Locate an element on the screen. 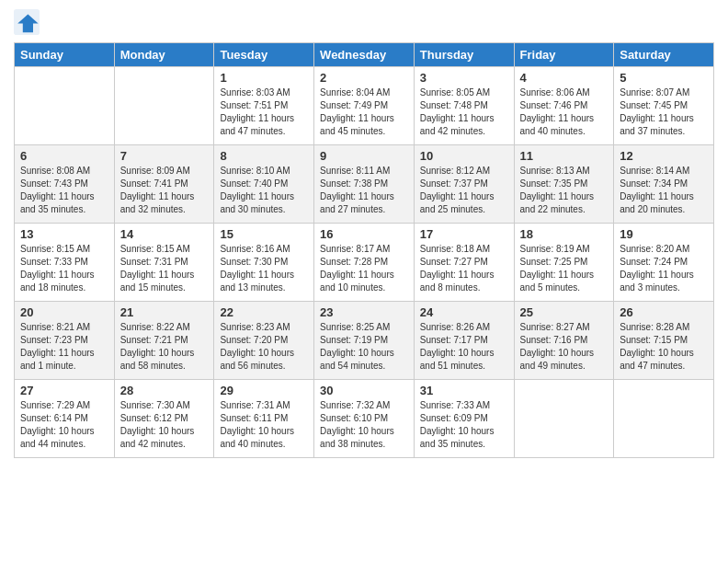 This screenshot has width=728, height=563. calendar-cell: 30Sunrise: 7:32 AM Sunset: 6:10 PM Dayli… is located at coordinates (364, 419).